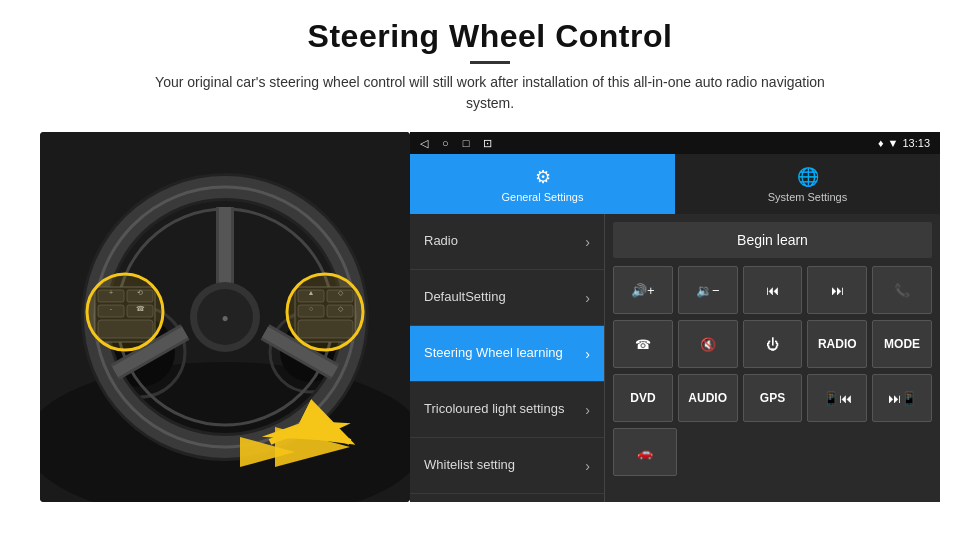 Image resolution: width=980 pixels, height=545 pixels. What do you see at coordinates (772, 290) in the screenshot?
I see `controls-row-1: 🔊+ 🔉− ⏮ ⏭ 📞` at bounding box center [772, 290].